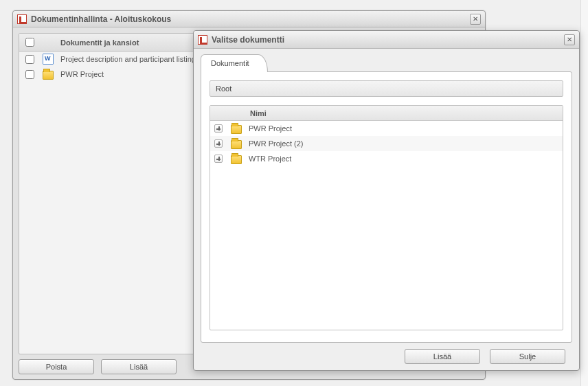 Image resolution: width=588 pixels, height=386 pixels. I want to click on window-title: Dokumentinhallinta - Aloituskokous, so click(101, 19).